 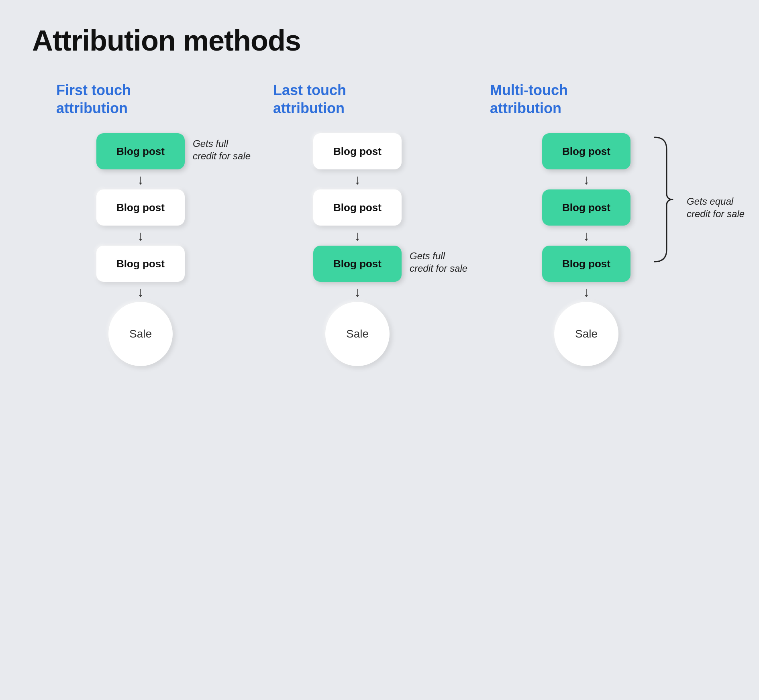 What do you see at coordinates (586, 292) in the screenshot?
I see `col3-arrow-3: ↓` at bounding box center [586, 292].